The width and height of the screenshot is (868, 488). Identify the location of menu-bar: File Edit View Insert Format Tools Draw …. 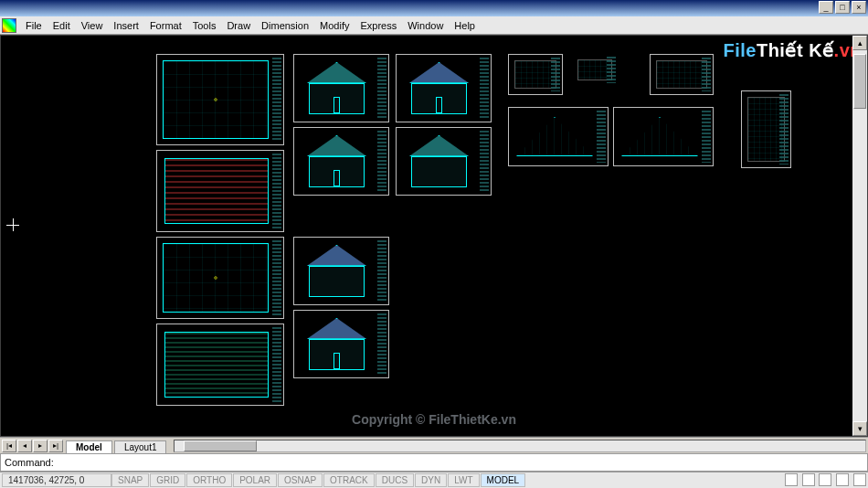
(434, 26).